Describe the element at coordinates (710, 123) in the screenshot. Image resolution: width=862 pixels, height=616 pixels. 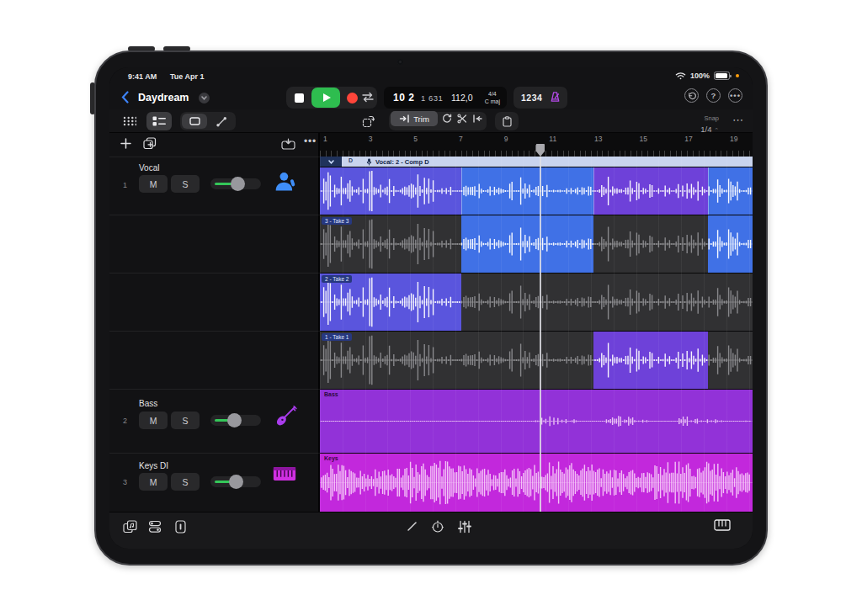
I see `snap-control: Snap 1/4 ⌃` at that location.